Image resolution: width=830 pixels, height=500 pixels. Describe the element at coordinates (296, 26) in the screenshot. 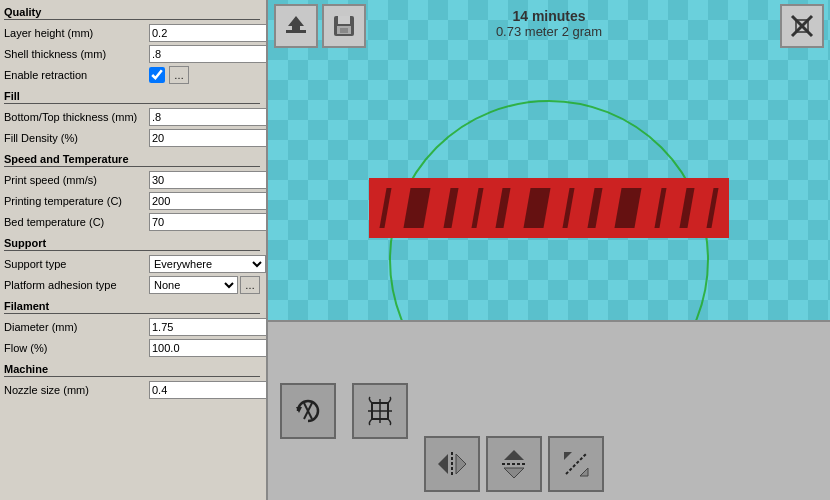

I see `load-model-button` at that location.